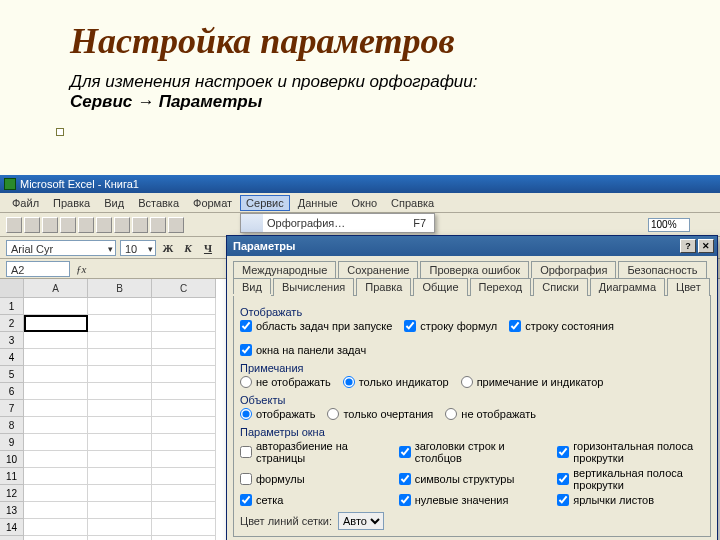 The width and height of the screenshot is (720, 540). I want to click on tab-row-bottom: ВидВычисленияПравкаОбщиеПереходСпискиДиа…, so click(472, 286).